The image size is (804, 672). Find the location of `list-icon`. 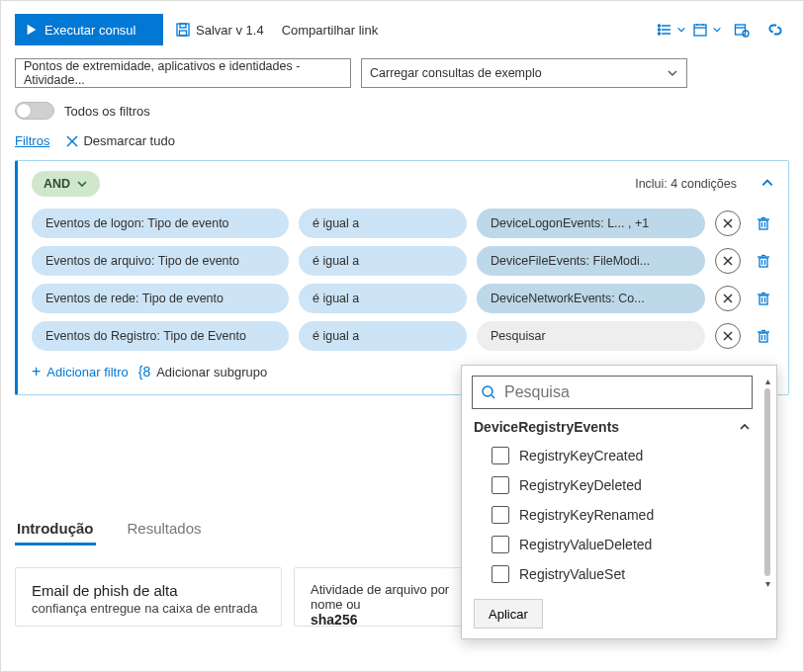

list-icon is located at coordinates (665, 30).